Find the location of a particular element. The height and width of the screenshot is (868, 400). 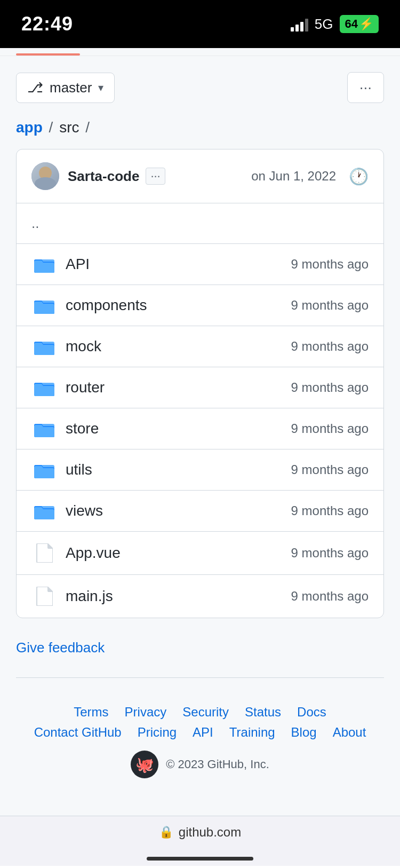

footer-link-item: API is located at coordinates (203, 732).